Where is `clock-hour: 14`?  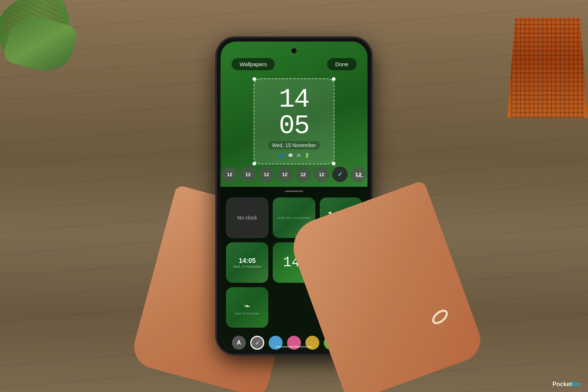 clock-hour: 14 is located at coordinates (294, 100).